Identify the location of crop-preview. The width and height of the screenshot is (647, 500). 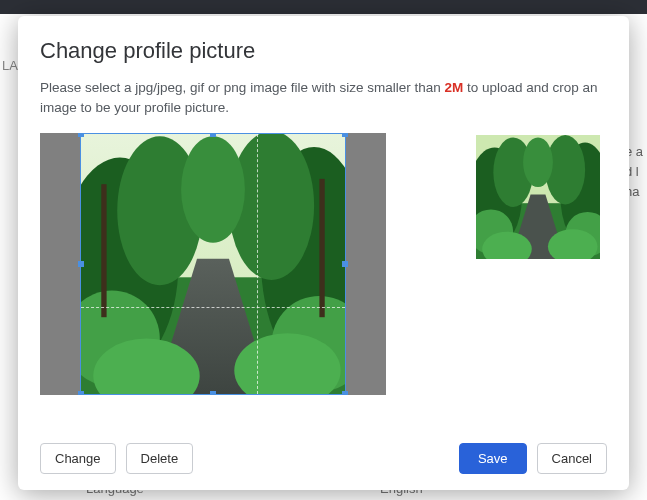
(538, 197).